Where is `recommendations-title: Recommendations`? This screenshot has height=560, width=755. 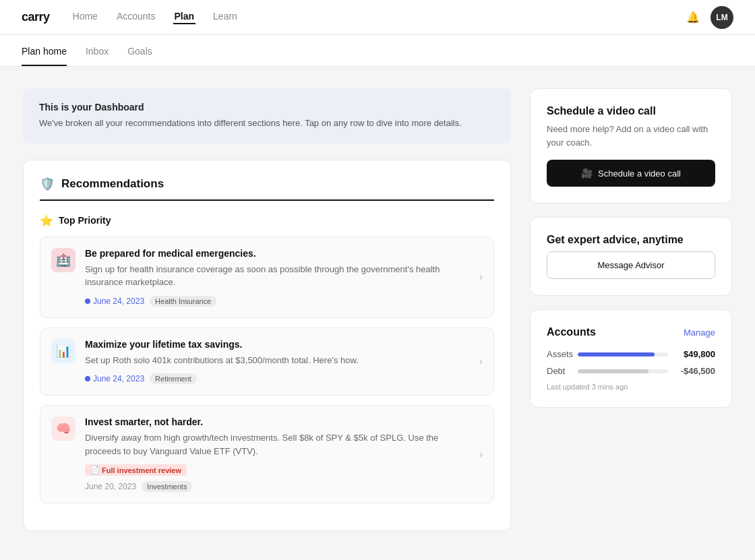
recommendations-title: Recommendations is located at coordinates (113, 184).